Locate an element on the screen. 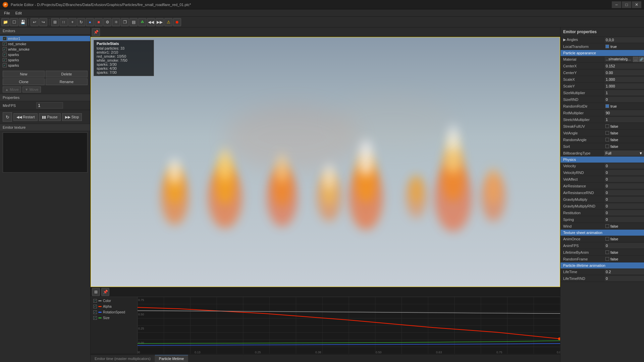 The image size is (644, 362). toolbar-chart: ▤ is located at coordinates (133, 22).